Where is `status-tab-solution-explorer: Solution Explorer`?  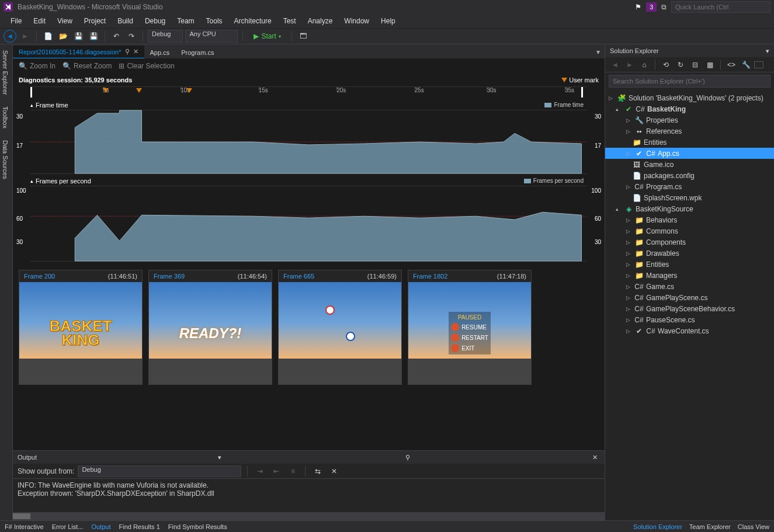
status-tab-solution-explorer: Solution Explorer is located at coordinates (658, 527).